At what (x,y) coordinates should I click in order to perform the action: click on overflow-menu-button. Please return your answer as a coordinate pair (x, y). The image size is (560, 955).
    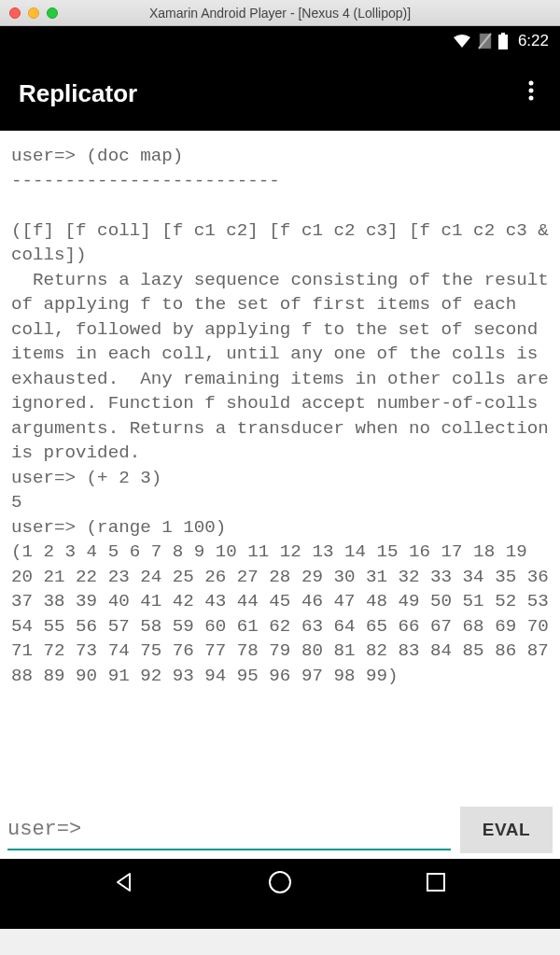
    Looking at the image, I should click on (531, 93).